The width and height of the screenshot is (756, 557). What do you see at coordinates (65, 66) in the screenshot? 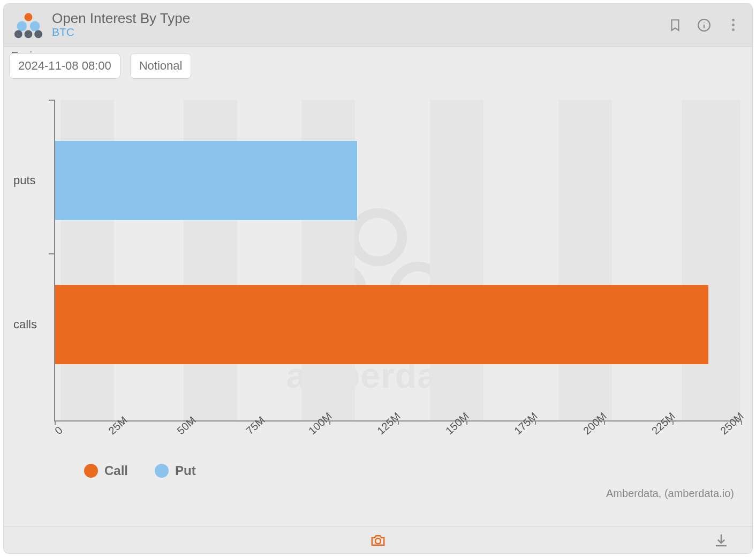
I see `expiry-select: 2024-11-08 08:00` at bounding box center [65, 66].